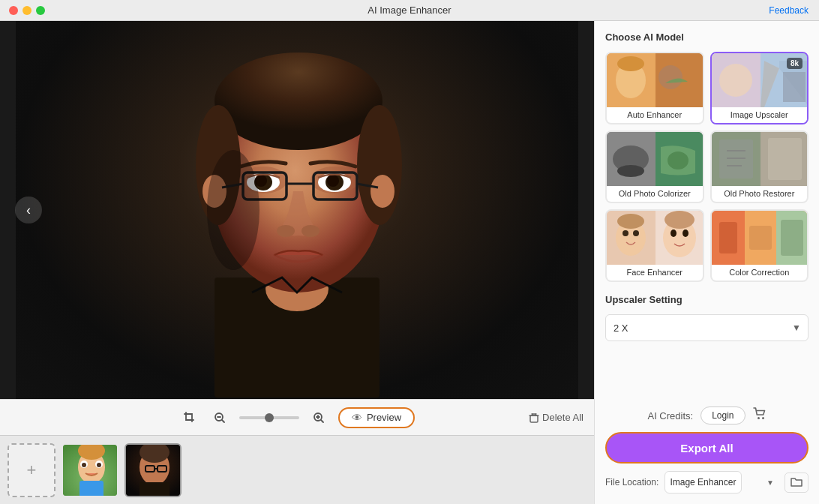  Describe the element at coordinates (357, 418) in the screenshot. I see `eye-icon: 👁` at that location.